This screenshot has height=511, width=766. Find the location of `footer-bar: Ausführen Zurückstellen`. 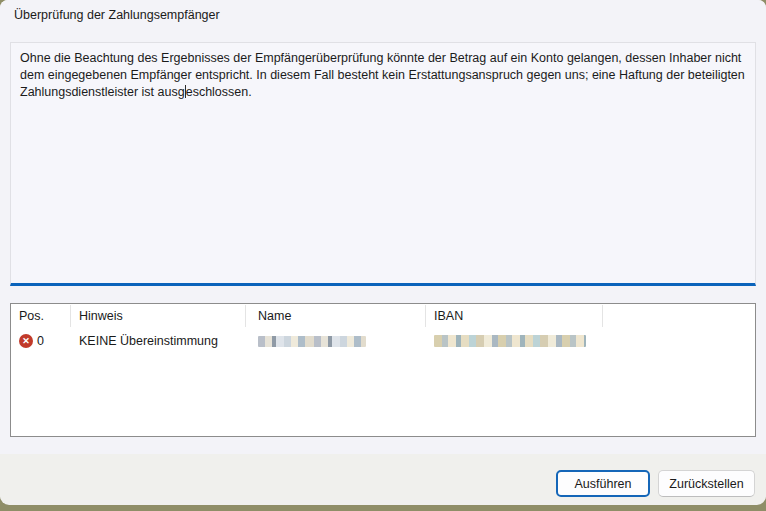

footer-bar: Ausführen Zurückstellen is located at coordinates (383, 480).